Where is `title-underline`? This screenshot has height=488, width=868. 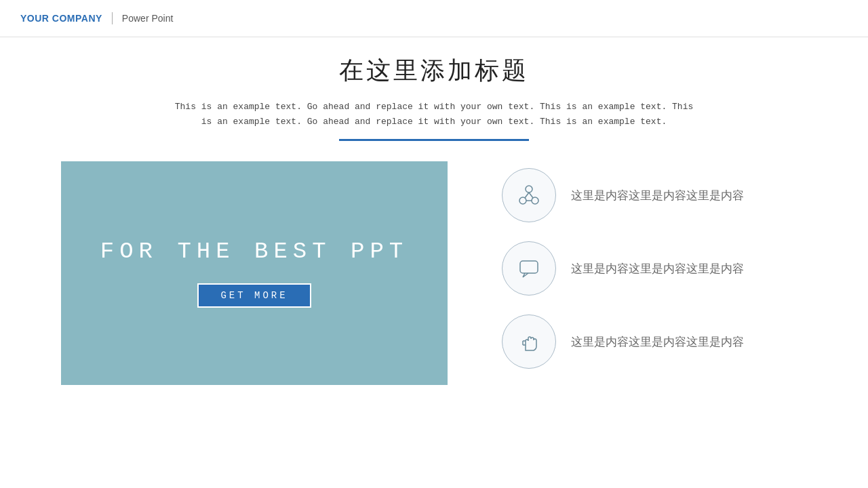
title-underline is located at coordinates (434, 140).